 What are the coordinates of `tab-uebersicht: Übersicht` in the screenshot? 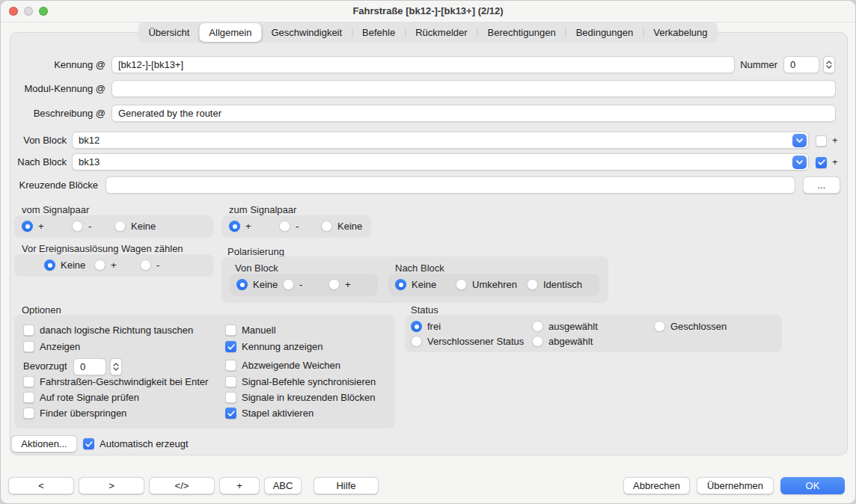 It's located at (169, 33).